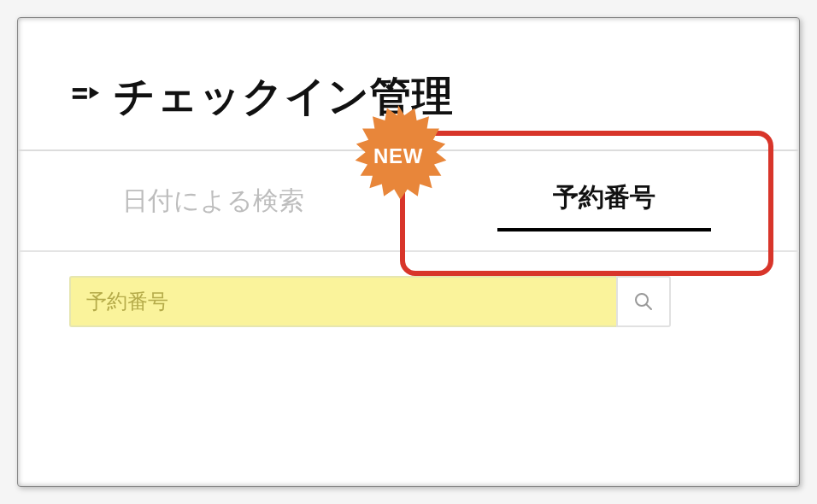 The width and height of the screenshot is (817, 504). Describe the element at coordinates (214, 202) in the screenshot. I see `tab-label: 日付による検索` at that location.